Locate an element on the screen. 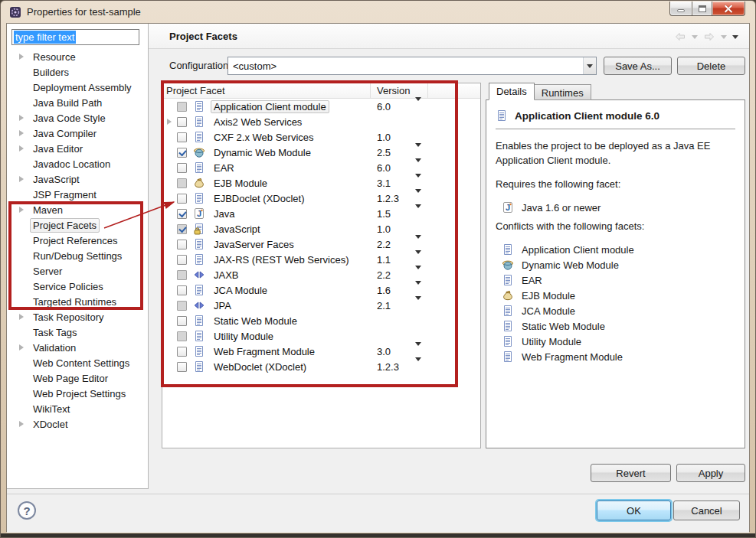 The height and width of the screenshot is (538, 756). facet-row-jaxb: JAXB 2.2 is located at coordinates (322, 275).